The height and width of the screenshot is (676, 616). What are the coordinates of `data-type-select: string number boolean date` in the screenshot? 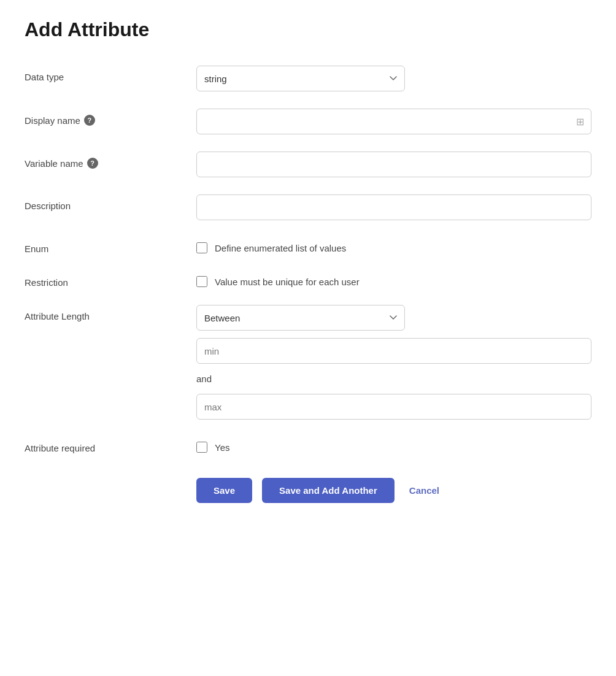 It's located at (301, 79).